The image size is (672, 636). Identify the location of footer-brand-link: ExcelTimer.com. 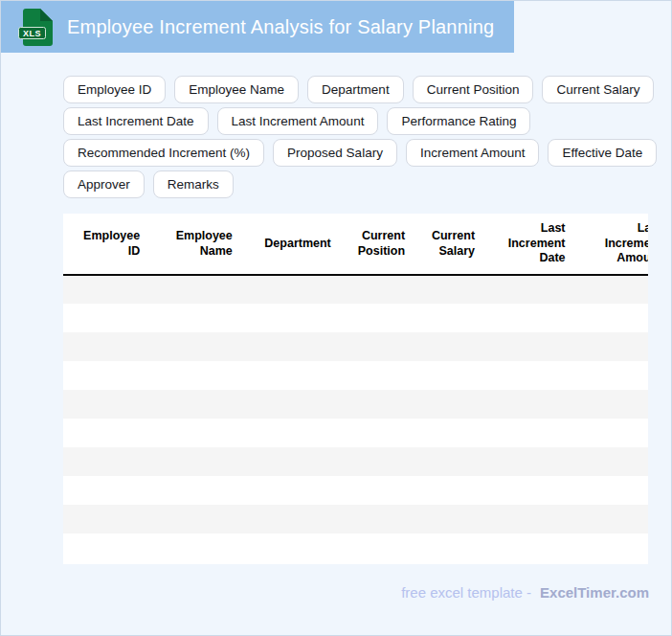
(594, 592).